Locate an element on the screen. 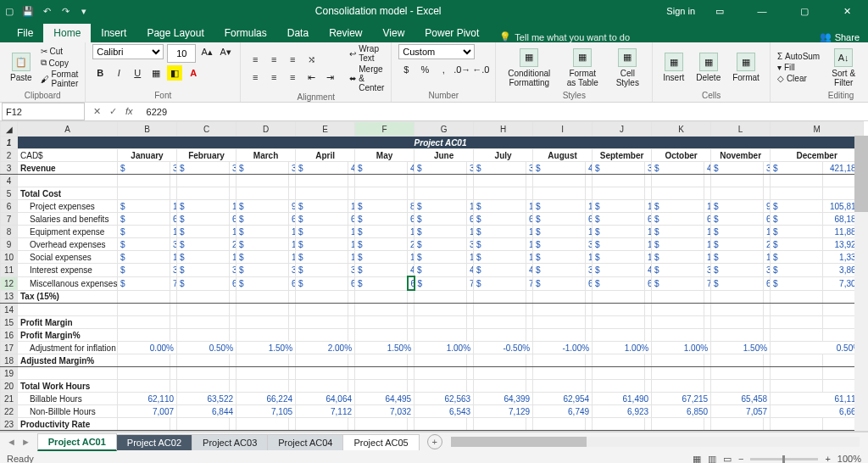 This screenshot has height=463, width=868. col-header-I: I is located at coordinates (563, 129).